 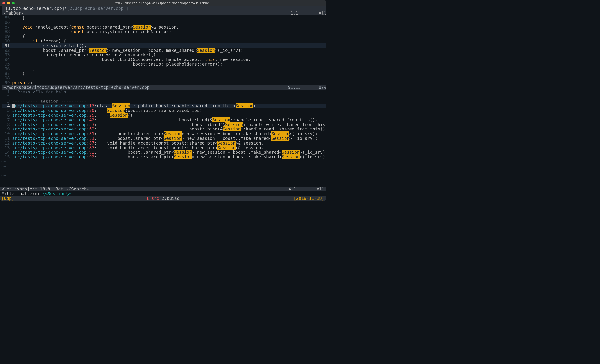 I want to click on tree-file-selected: | | |-udp.cpp, so click(x=1, y=78).